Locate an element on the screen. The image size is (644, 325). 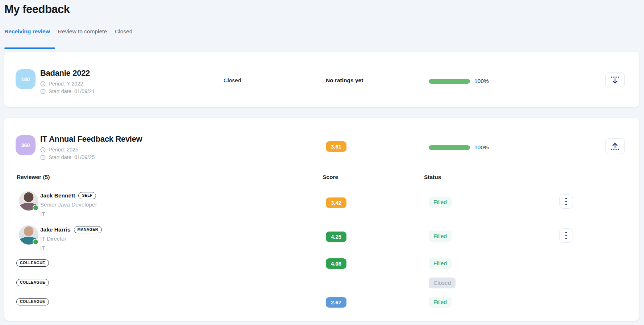
download-icon is located at coordinates (615, 80).